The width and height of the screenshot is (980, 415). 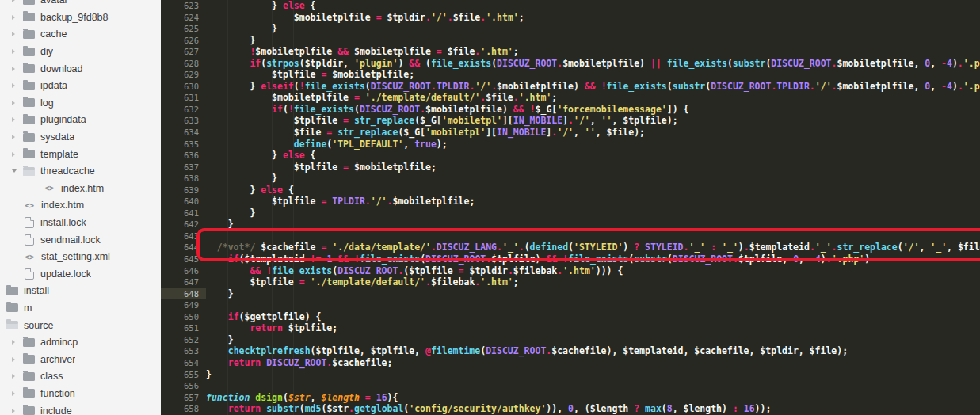 I want to click on sidebar-item-stat-setting-xml: <>stat_setting.xml, so click(x=81, y=257).